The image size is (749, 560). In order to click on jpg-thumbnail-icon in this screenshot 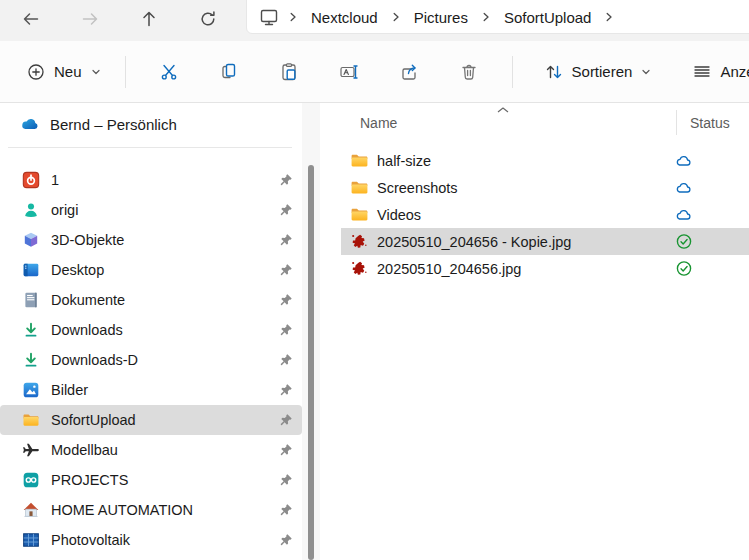, I will do `click(360, 242)`.